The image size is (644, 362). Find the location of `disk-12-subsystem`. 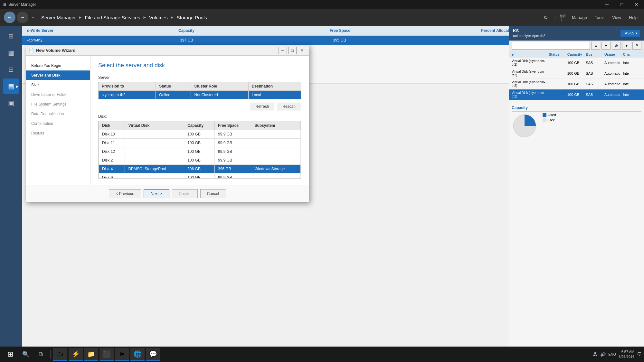

disk-12-subsystem is located at coordinates (276, 152).